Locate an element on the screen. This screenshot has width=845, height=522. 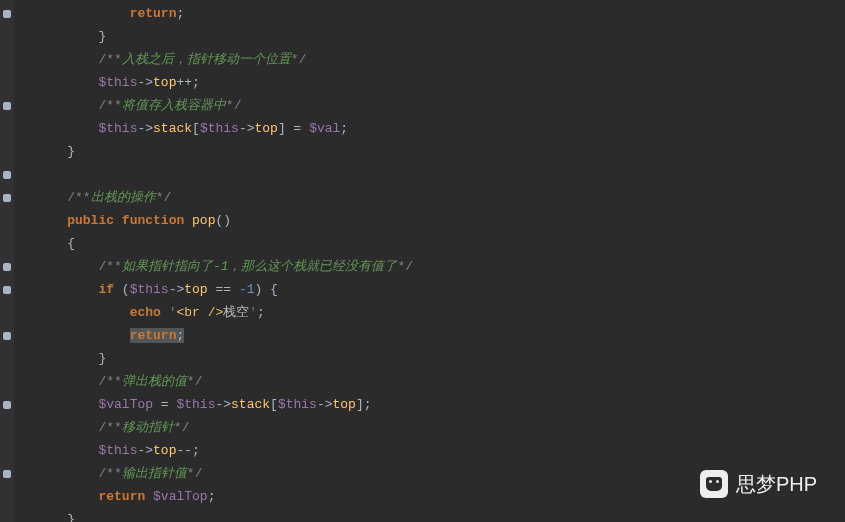
token: ]; is located at coordinates (364, 404).